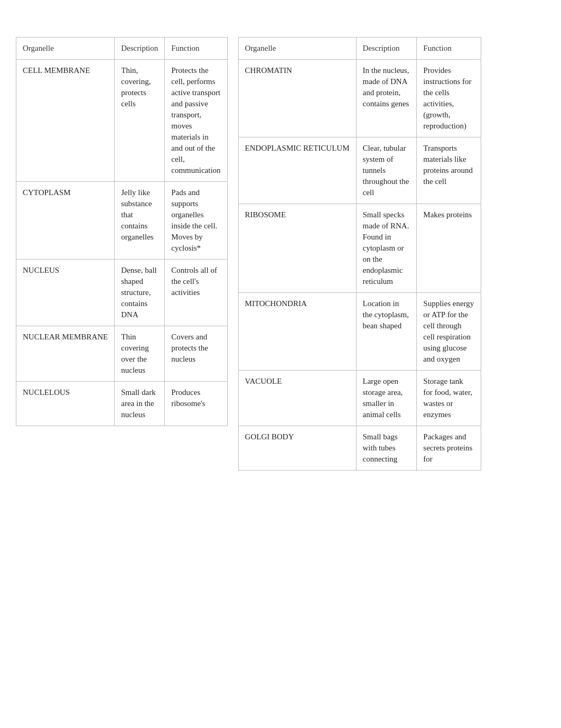 The height and width of the screenshot is (728, 561). I want to click on organelle-name: VACUOLE, so click(297, 399).